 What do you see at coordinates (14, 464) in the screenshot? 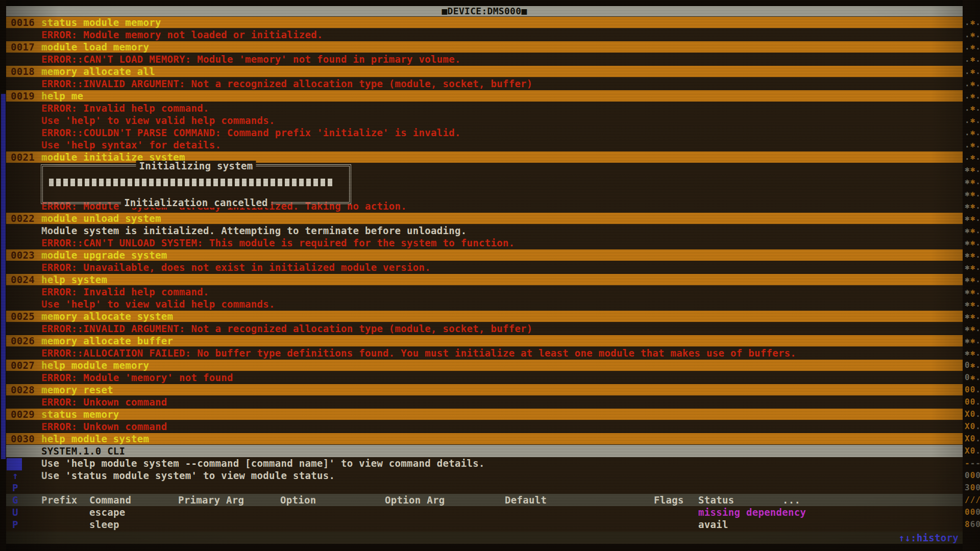
I see `scrollbar-thumb` at bounding box center [14, 464].